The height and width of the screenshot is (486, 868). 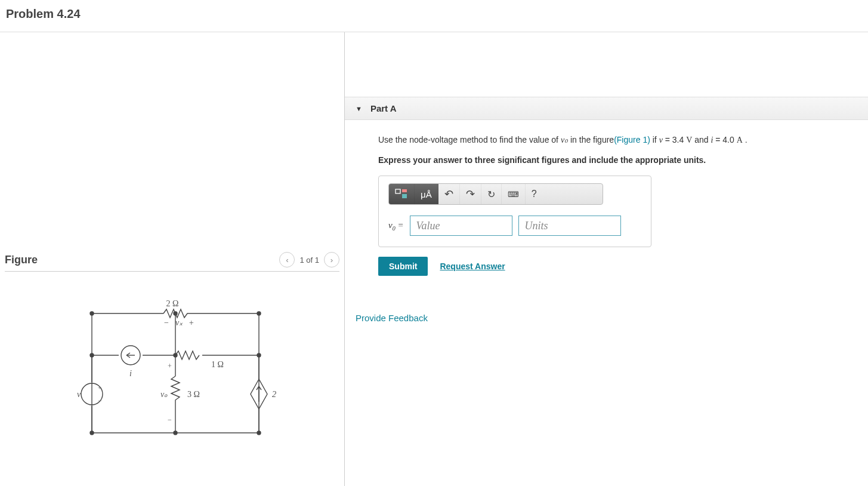 What do you see at coordinates (570, 226) in the screenshot?
I see `units-input` at bounding box center [570, 226].